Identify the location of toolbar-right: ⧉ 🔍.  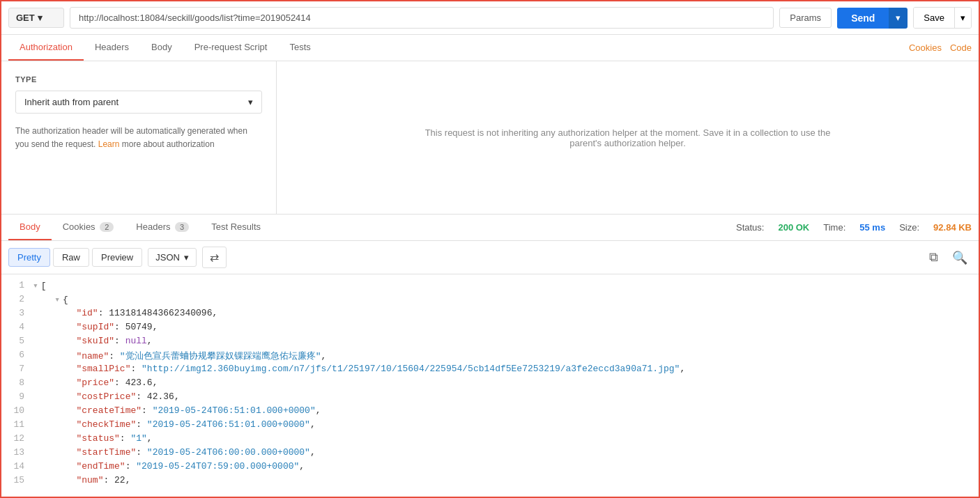
(948, 258).